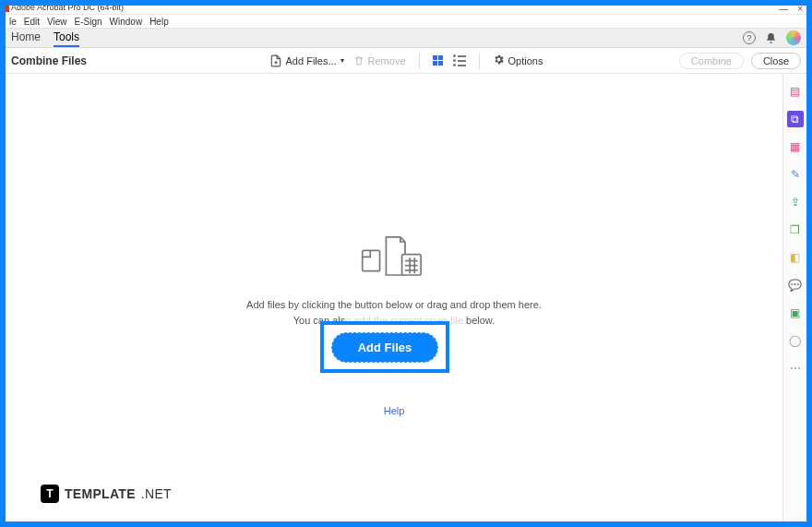  What do you see at coordinates (312, 61) in the screenshot?
I see `toolbar-add-files-label: Add Files...` at bounding box center [312, 61].